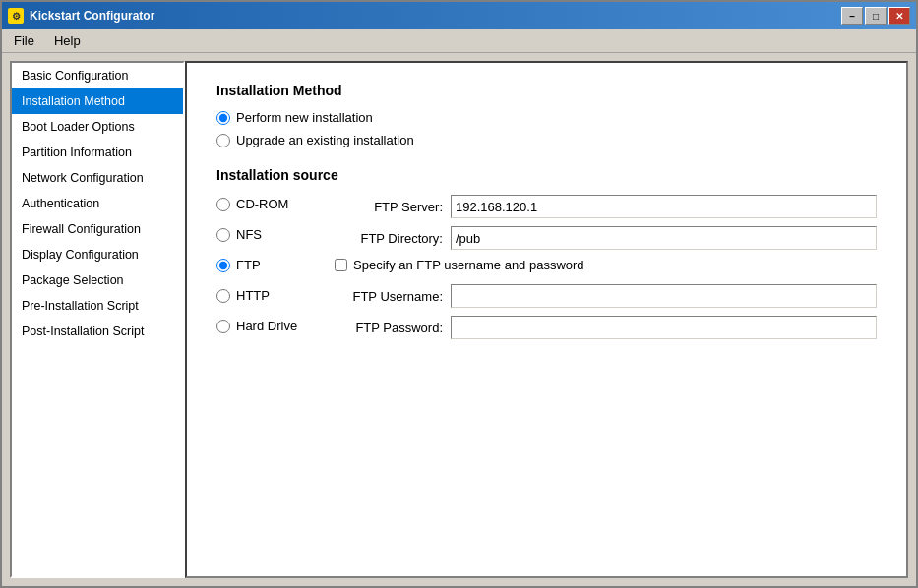 The width and height of the screenshot is (918, 588). What do you see at coordinates (248, 265) in the screenshot?
I see `ftp-label: FTP` at bounding box center [248, 265].